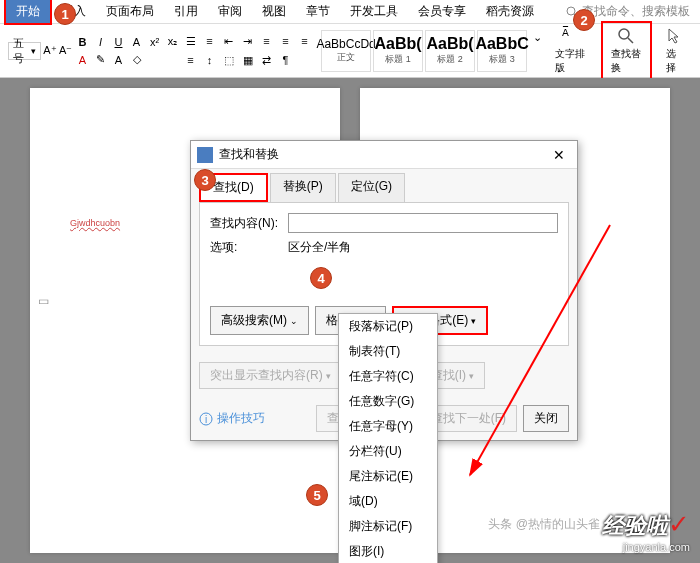 This screenshot has height=563, width=700. I want to click on numbering-icon: ≡, so click(210, 41).